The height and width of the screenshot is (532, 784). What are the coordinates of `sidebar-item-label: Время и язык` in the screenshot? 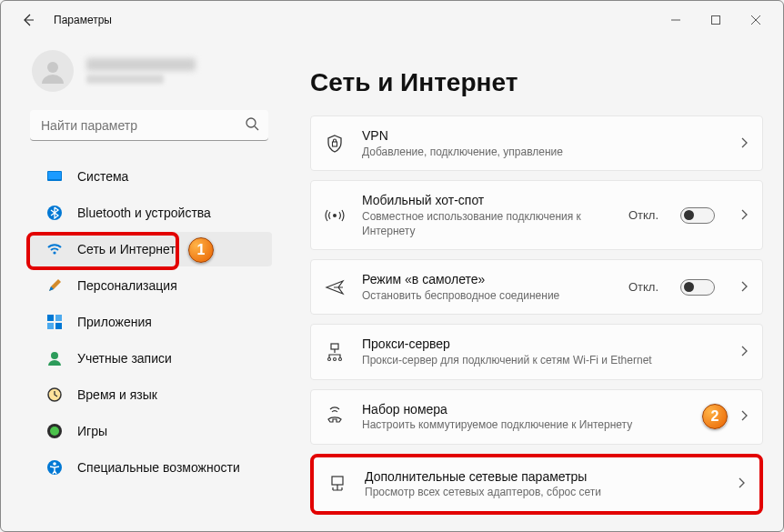 It's located at (117, 395).